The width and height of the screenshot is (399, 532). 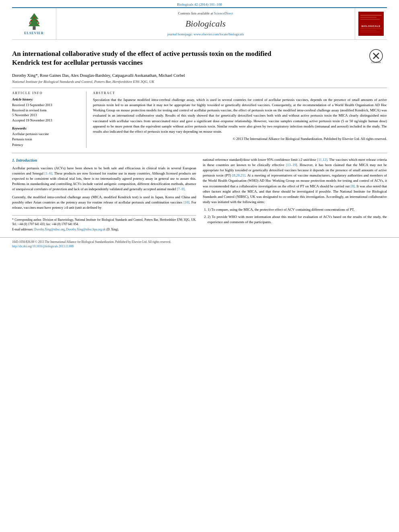 I want to click on affiliation: National Institute for Biological Standa…, so click(x=200, y=82).